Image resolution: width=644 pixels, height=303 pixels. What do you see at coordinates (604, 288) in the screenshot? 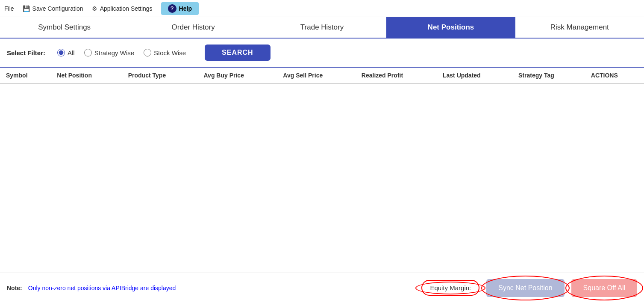
I see `square-off-button-wrapper: Square Off All` at bounding box center [604, 288].